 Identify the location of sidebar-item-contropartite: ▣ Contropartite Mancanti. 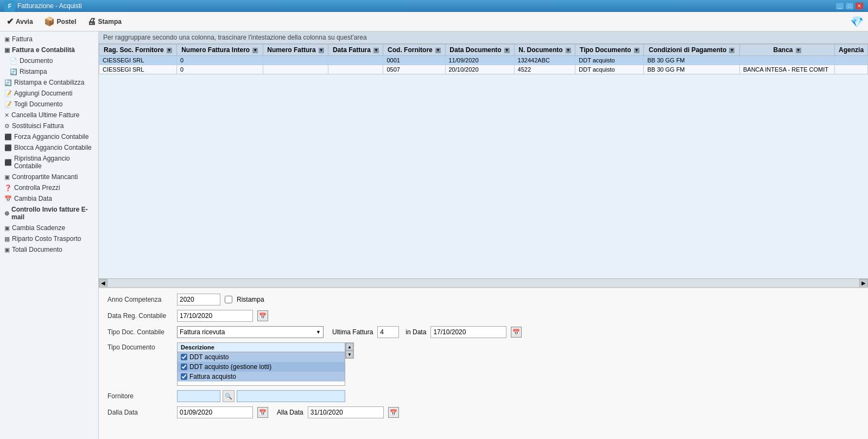
(49, 177).